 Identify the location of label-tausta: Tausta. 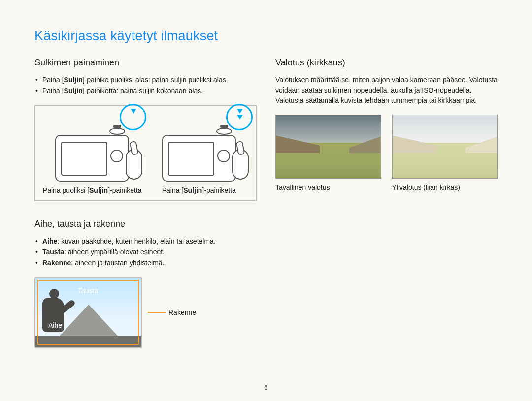
(88, 291).